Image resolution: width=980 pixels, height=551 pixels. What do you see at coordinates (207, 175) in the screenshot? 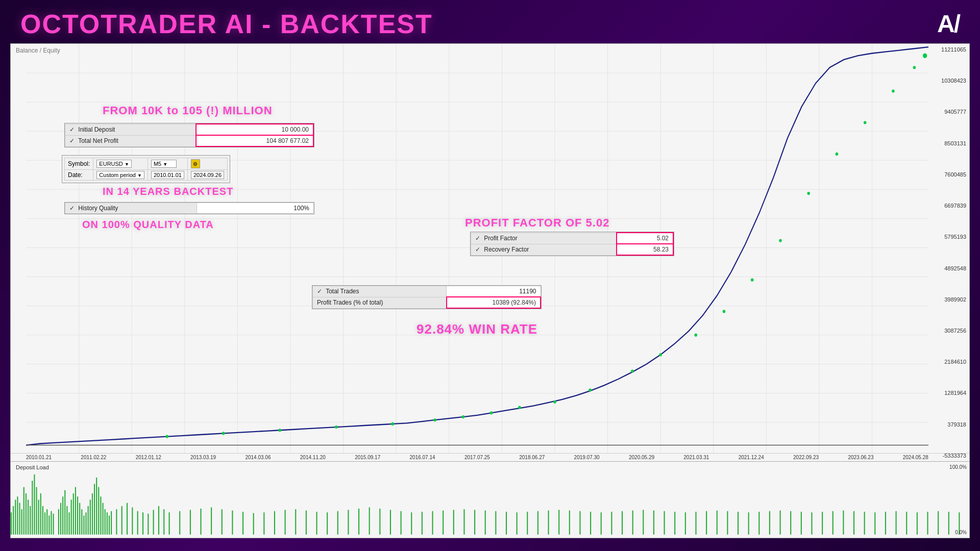
I see `date-to-input: 2024.09.26` at bounding box center [207, 175].